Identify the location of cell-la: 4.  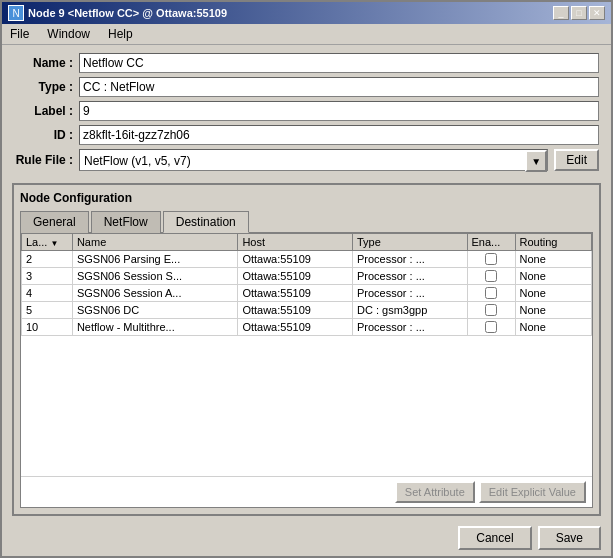
(48, 294).